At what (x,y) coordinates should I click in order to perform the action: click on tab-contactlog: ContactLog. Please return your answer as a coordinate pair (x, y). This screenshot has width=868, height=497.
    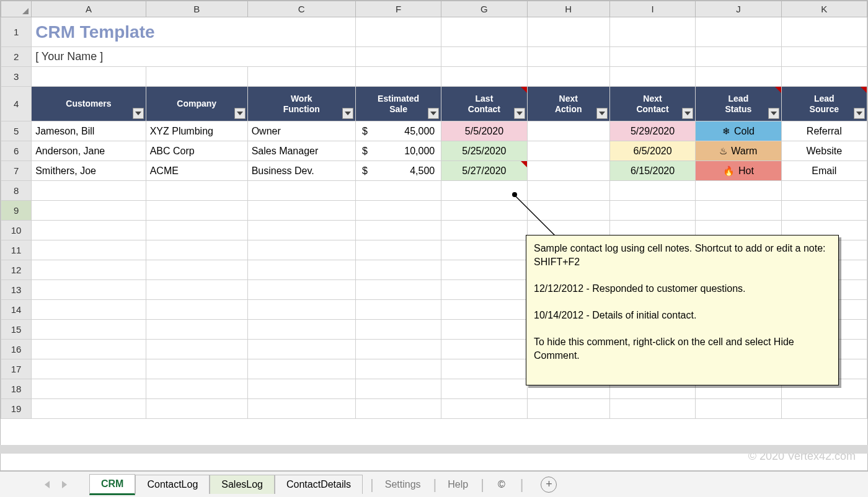
    Looking at the image, I should click on (172, 485).